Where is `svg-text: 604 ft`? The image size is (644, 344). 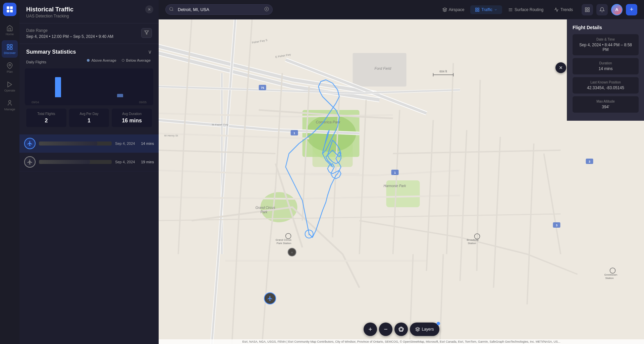
svg-text: 604 ft is located at coordinates (443, 71).